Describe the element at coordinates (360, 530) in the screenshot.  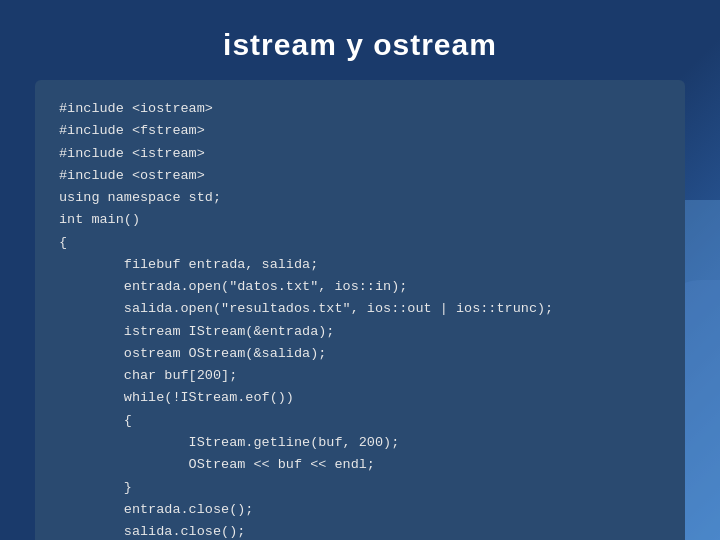
I see `code-line: salida.close();` at that location.